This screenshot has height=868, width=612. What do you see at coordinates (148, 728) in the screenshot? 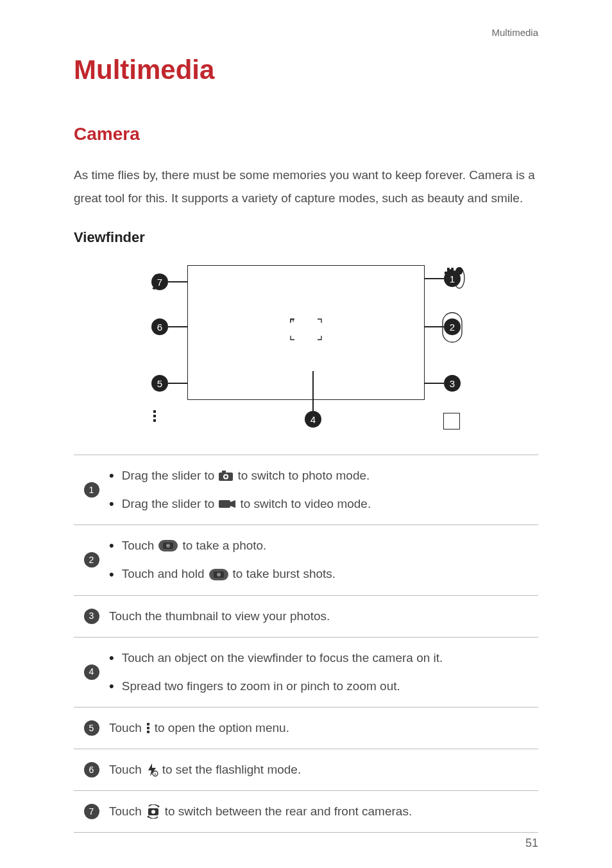
I see `menu-dots-icon` at bounding box center [148, 728].